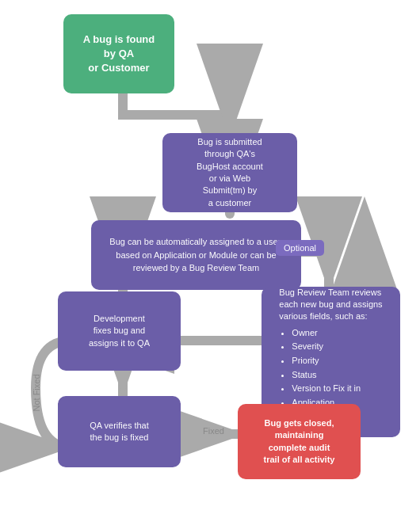 This screenshot has height=518, width=420. What do you see at coordinates (300, 442) in the screenshot?
I see `closed-box: Bug gets closed, maintaining complete au…` at bounding box center [300, 442].